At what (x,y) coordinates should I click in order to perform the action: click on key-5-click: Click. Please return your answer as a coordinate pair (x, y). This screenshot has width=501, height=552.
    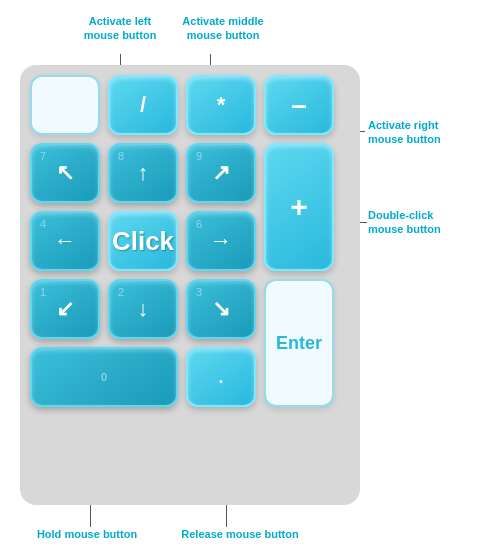
    Looking at the image, I should click on (143, 241).